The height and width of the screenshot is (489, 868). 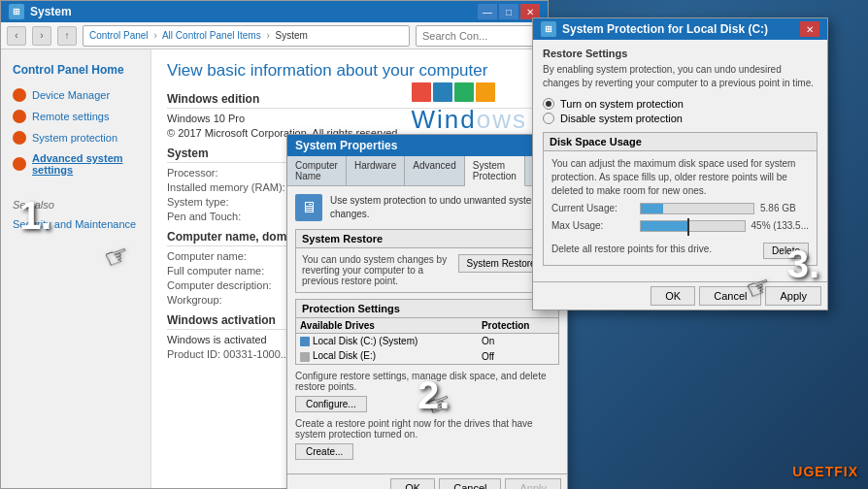 What do you see at coordinates (781, 226) in the screenshot?
I see `max-usage-value: 45% (133.5...` at bounding box center [781, 226].